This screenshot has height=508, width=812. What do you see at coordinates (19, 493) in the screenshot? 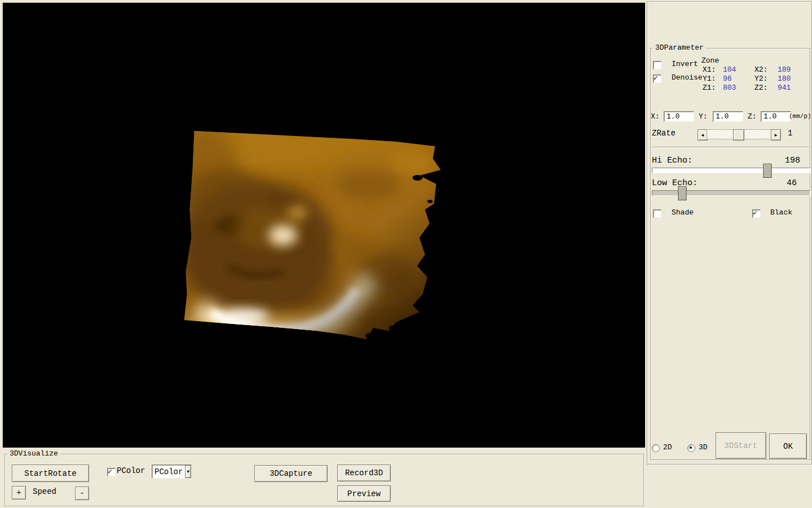
I see `speed-plus-button: +` at bounding box center [19, 493].